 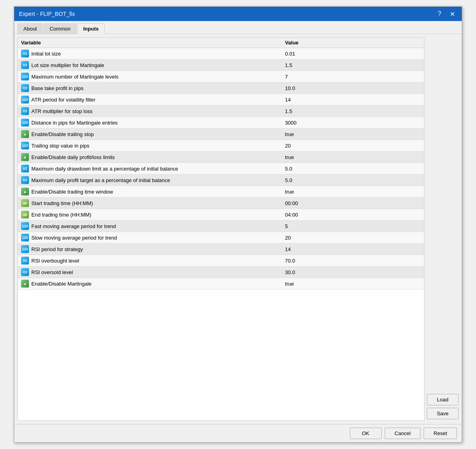 I want to click on variable-label: Base take profit in pips, so click(x=58, y=88).